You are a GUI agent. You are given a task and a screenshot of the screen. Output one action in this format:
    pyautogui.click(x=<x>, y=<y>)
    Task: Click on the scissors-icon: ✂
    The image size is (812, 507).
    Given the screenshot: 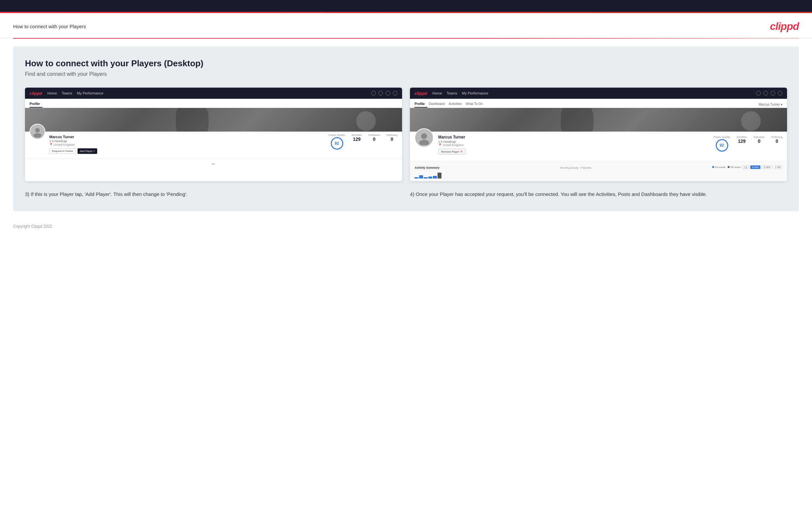 What is the action you would take?
    pyautogui.click(x=213, y=164)
    